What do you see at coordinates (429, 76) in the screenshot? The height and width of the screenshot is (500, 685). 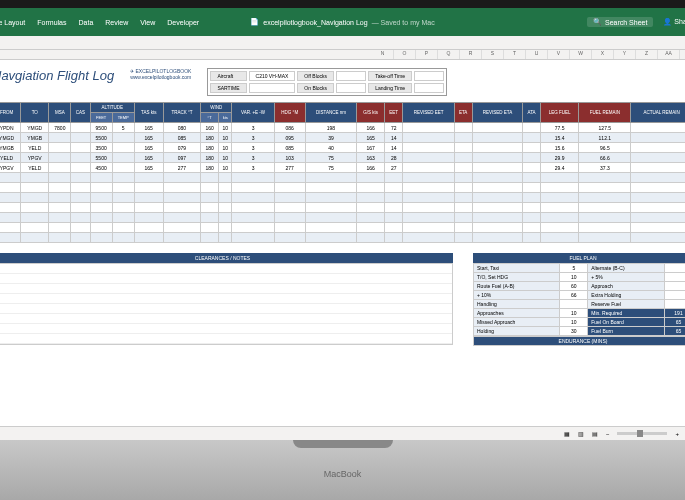 I see `info-takeoff-value` at bounding box center [429, 76].